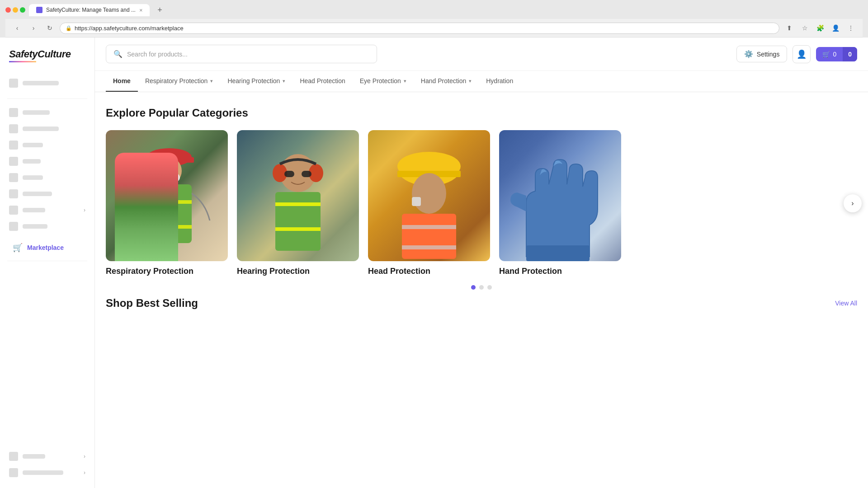 This screenshot has width=868, height=488. I want to click on best-selling-title: Shop Best Selling, so click(152, 303).